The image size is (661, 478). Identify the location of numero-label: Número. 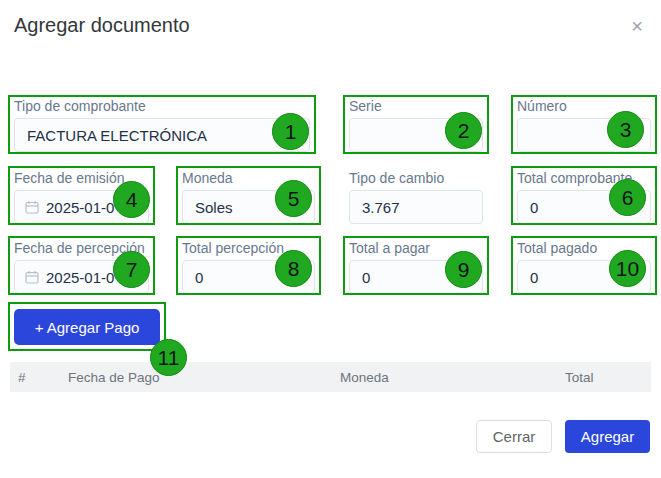
(584, 106).